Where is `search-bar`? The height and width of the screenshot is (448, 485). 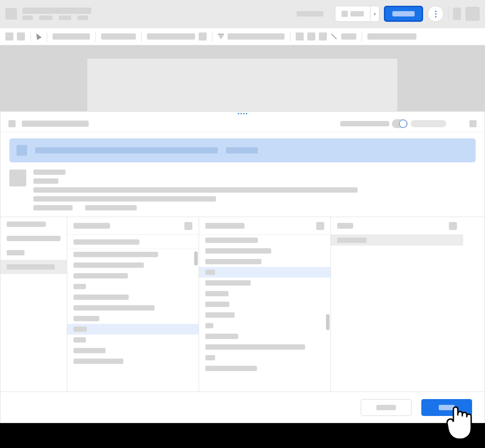
search-bar is located at coordinates (242, 150).